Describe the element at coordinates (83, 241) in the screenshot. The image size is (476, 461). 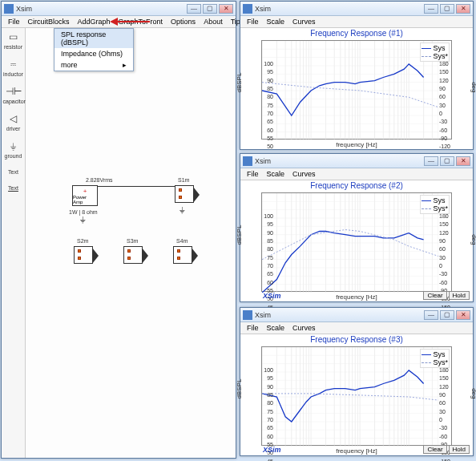
I see `spk2-label: S2m` at that location.